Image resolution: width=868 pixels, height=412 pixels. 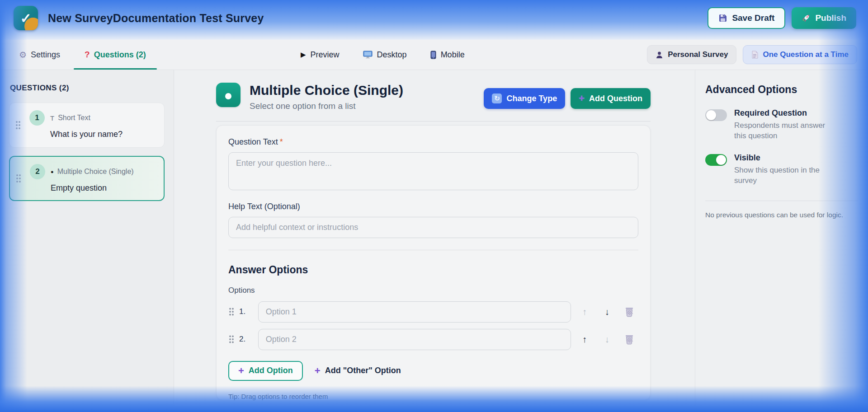 What do you see at coordinates (104, 188) in the screenshot?
I see `question-preview-text: Empty question` at bounding box center [104, 188].